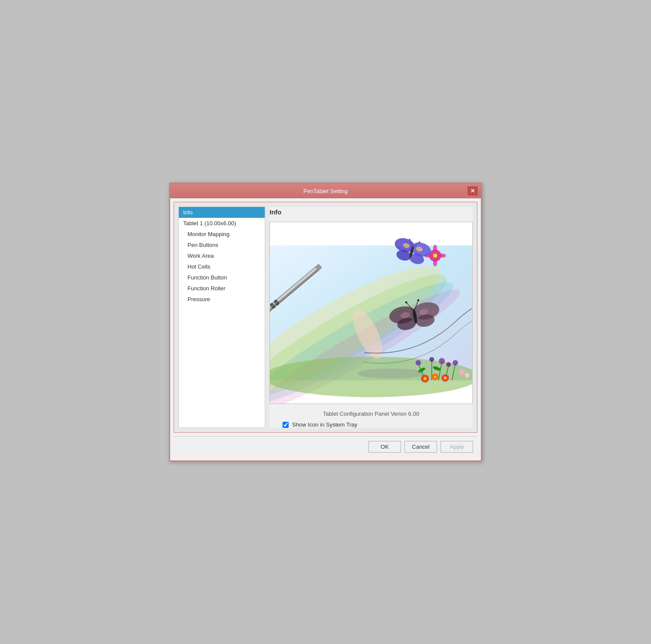 This screenshot has height=644, width=651. Describe the element at coordinates (457, 447) in the screenshot. I see `apply-button: Apply` at that location.